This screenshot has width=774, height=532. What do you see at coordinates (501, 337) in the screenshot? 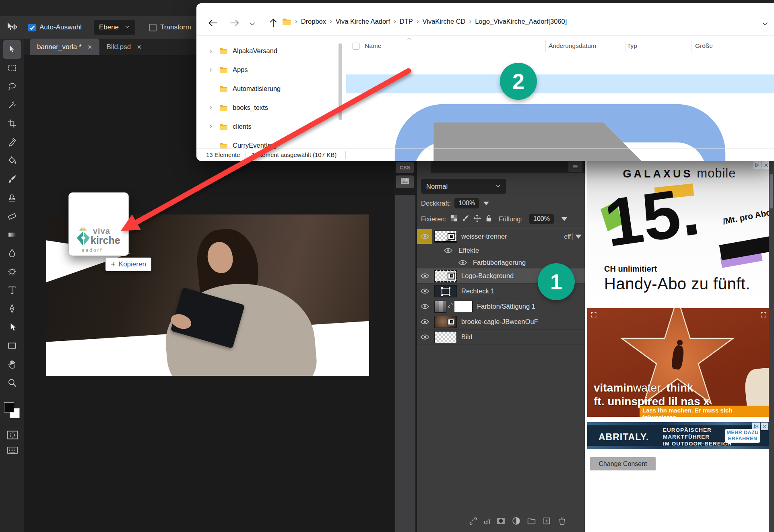
I see `layer-row: Bild` at bounding box center [501, 337].